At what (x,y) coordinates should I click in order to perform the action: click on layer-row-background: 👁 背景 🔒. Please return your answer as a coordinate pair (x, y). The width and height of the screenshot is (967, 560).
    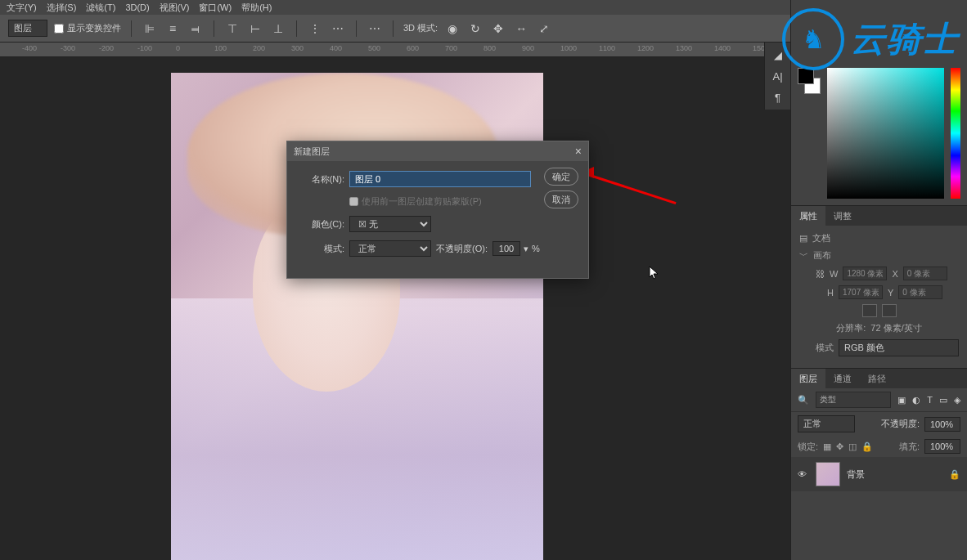
    Looking at the image, I should click on (879, 474).